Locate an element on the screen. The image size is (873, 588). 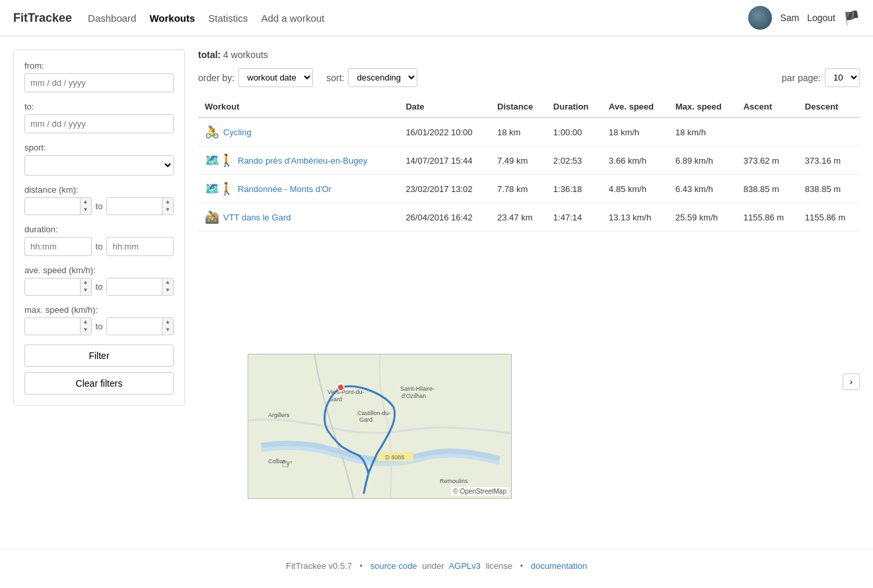
next-page-button: › is located at coordinates (851, 381).